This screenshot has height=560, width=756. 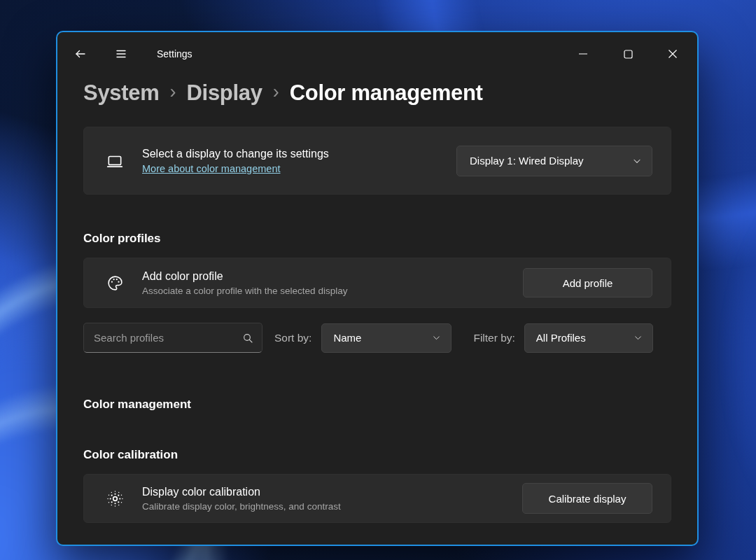 What do you see at coordinates (554, 161) in the screenshot?
I see `display-dropdown: Display 1: Wired Display` at bounding box center [554, 161].